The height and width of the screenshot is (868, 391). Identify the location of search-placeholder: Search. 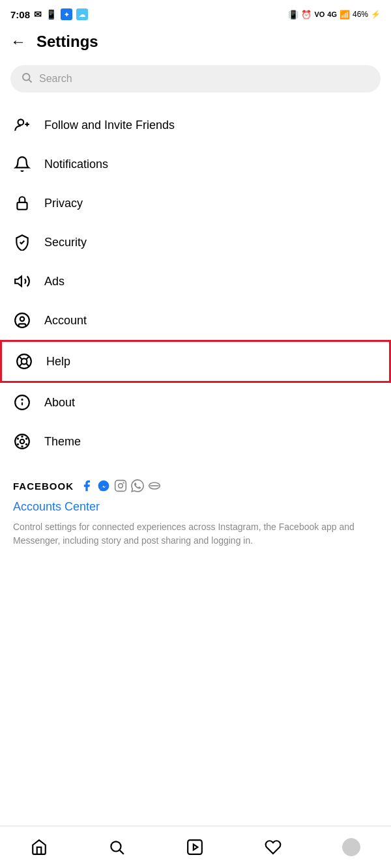
(56, 79).